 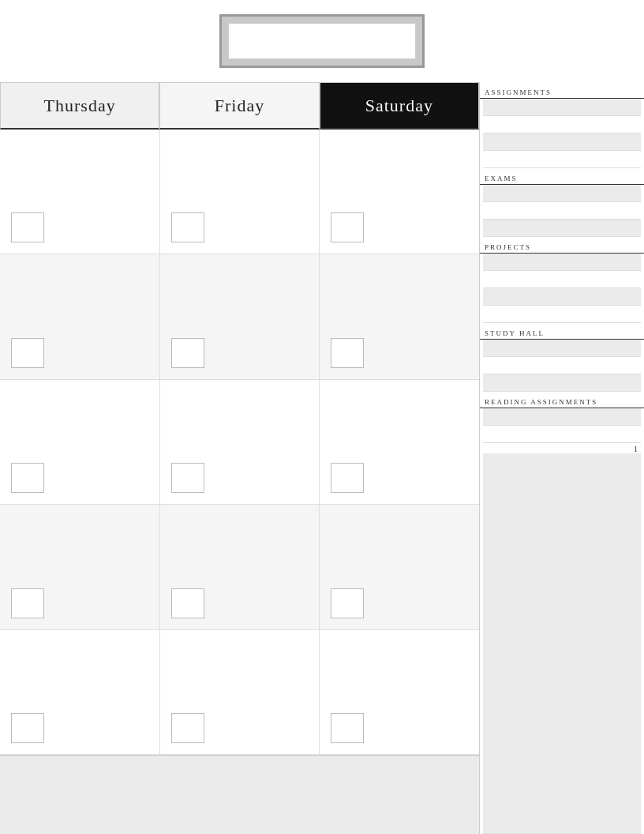 I want to click on top-widget-inner, so click(x=322, y=41).